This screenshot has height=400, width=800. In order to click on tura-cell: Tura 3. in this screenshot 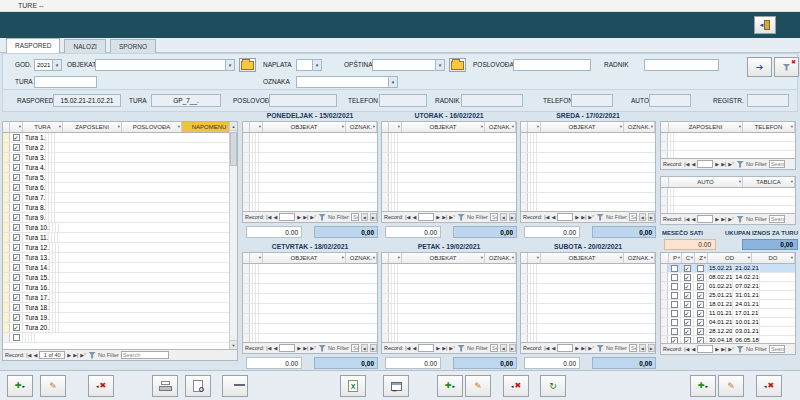, I will do `click(34, 158)`.